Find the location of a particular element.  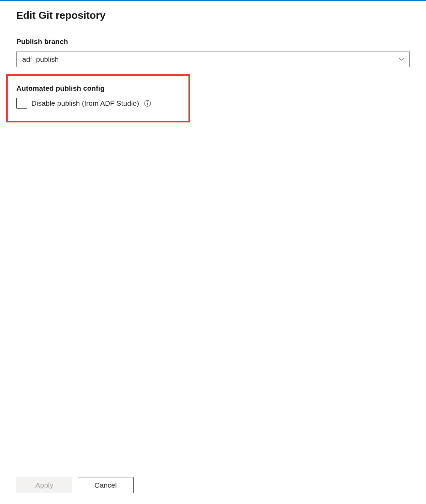

page-title: Edit Git repository is located at coordinates (213, 15).